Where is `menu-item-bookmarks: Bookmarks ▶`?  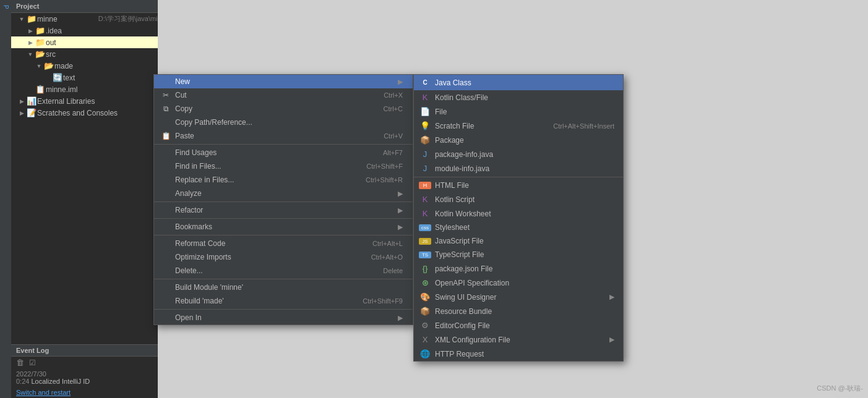 menu-item-bookmarks: Bookmarks ▶ is located at coordinates (283, 226).